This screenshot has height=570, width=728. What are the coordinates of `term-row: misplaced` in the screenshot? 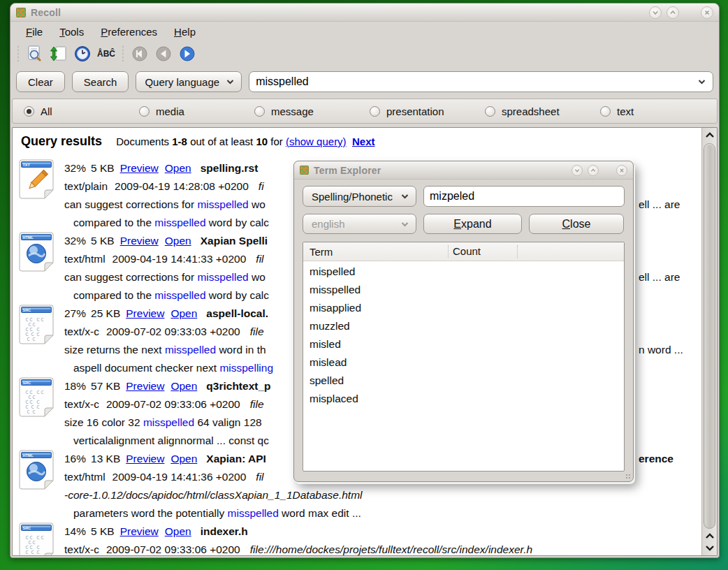 It's located at (464, 399).